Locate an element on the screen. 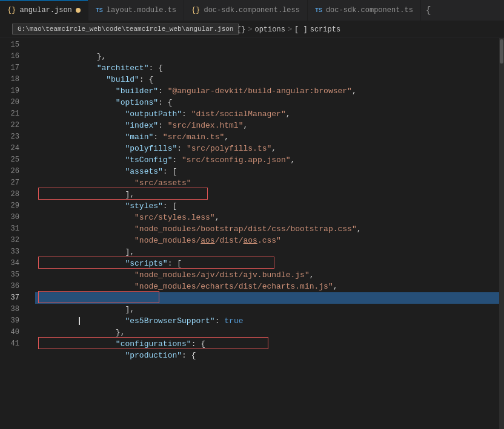 The height and width of the screenshot is (429, 504). ts-icon: TS is located at coordinates (99, 11).